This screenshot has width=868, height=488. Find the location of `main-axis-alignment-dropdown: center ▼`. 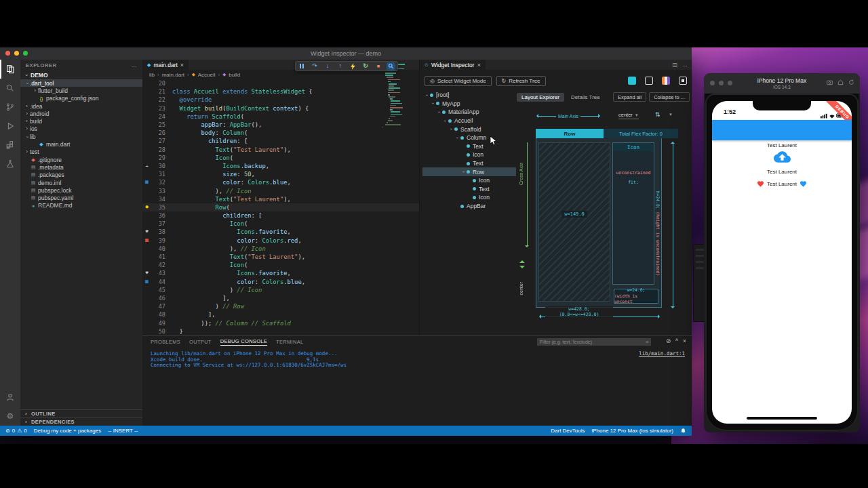

main-axis-alignment-dropdown: center ▼ is located at coordinates (629, 115).